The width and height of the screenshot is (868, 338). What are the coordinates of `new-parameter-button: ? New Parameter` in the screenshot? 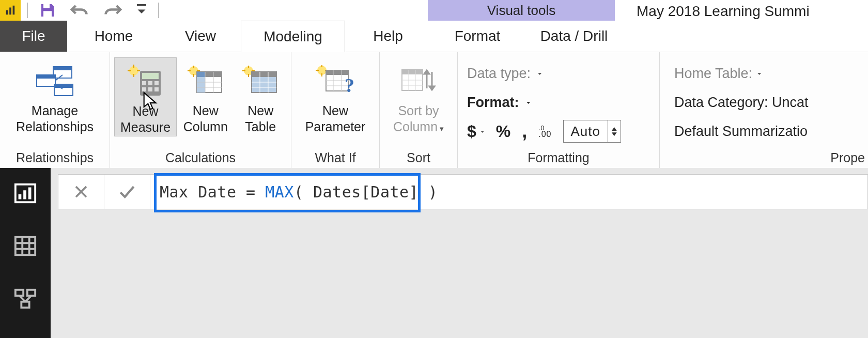 It's located at (335, 96).